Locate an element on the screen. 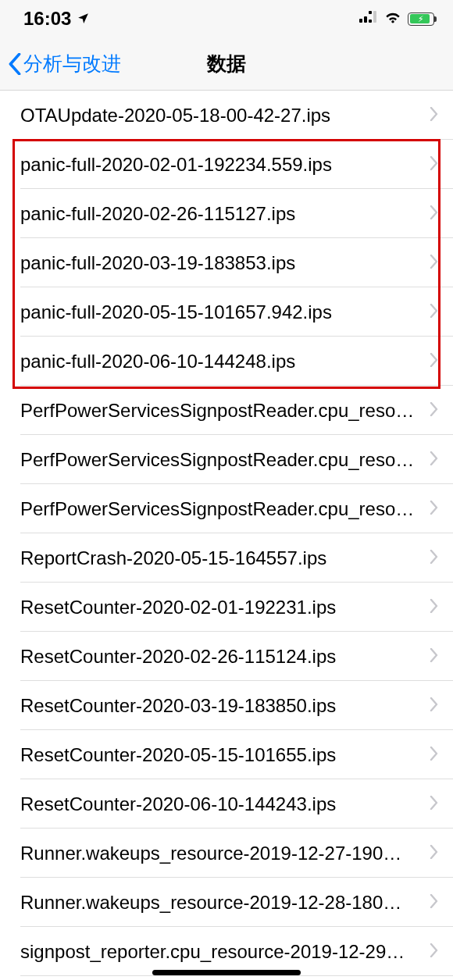 This screenshot has width=453, height=980. list-item: panic-full-2020-02-01-192234.559.ips is located at coordinates (226, 164).